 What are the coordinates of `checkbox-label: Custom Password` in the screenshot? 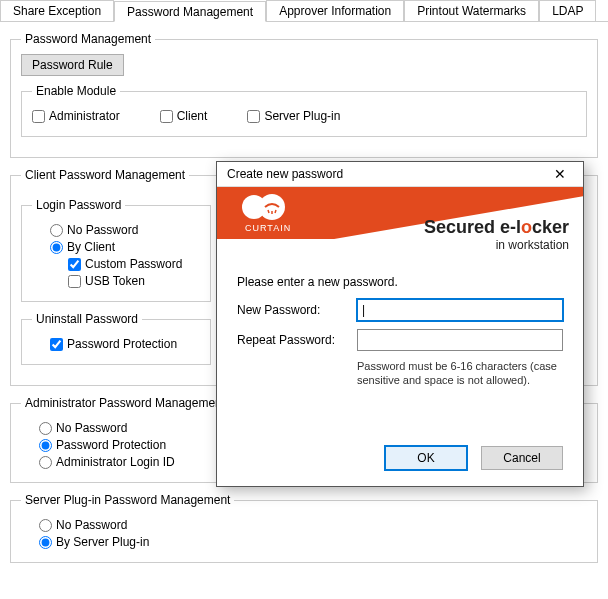 It's located at (134, 264).